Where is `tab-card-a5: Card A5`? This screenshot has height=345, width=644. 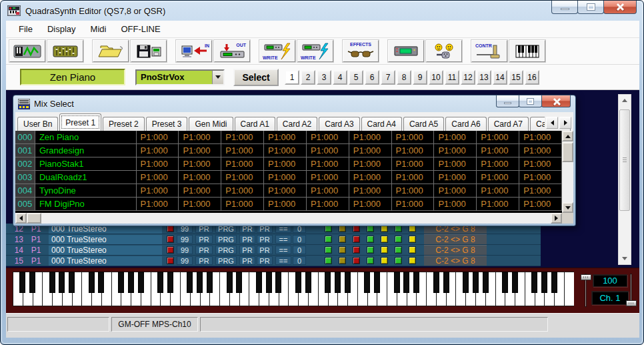
tab-card-a5: Card A5 is located at coordinates (424, 124).